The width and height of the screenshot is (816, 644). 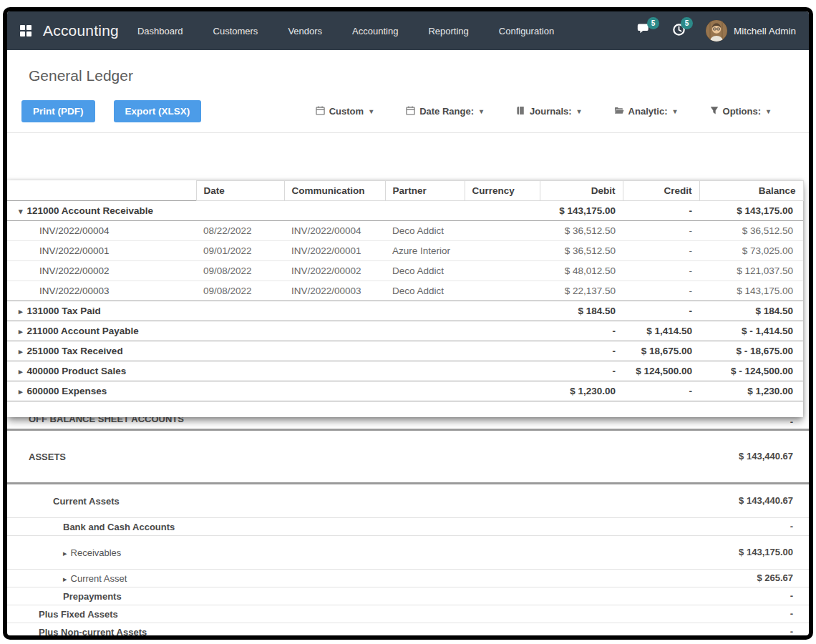 I want to click on report-line-label: Plus Non-current Assets, so click(x=77, y=633).